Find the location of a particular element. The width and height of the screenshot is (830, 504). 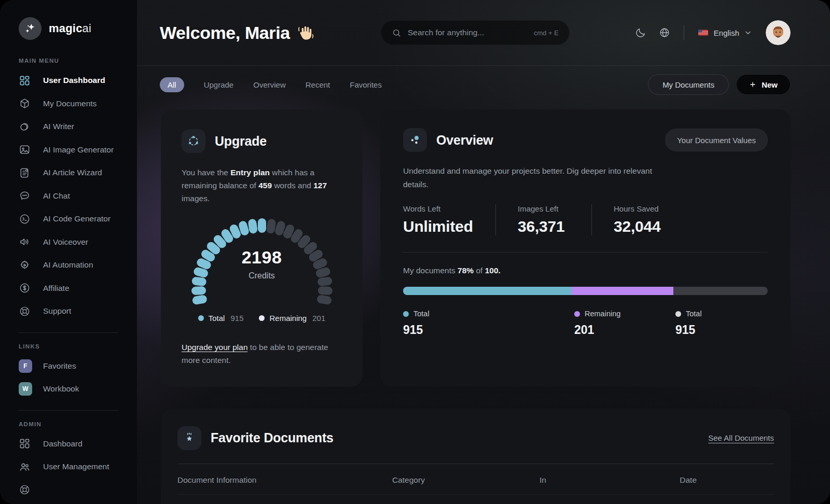

sidebar-item-dashboard: Dashboard is located at coordinates (78, 444).